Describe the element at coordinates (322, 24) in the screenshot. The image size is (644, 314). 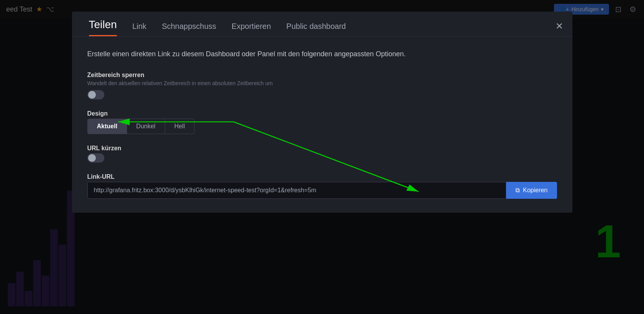
I see `modal-tab-bar: Teilen Link Schnappschuss Exportieren Pu…` at that location.